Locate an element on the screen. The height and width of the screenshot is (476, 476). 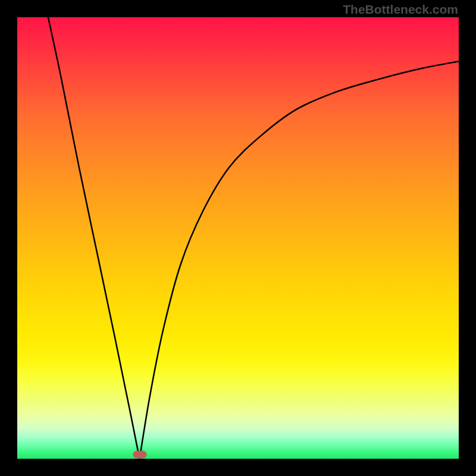
optimum-marker is located at coordinates (139, 455).